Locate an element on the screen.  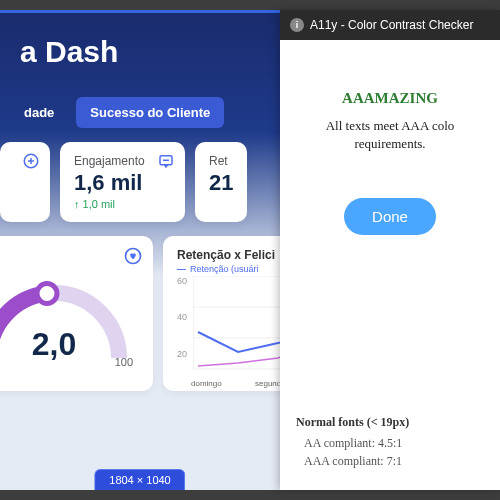
card-retention-cut: Ret 21 is located at coordinates (221, 182).